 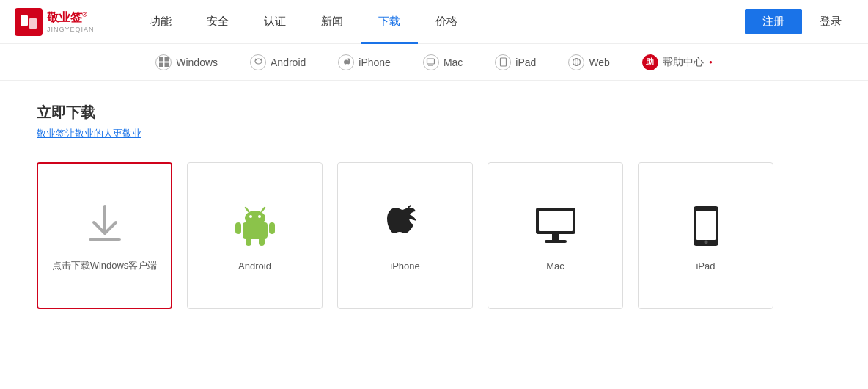 I want to click on register-button: 注册, so click(x=773, y=22).